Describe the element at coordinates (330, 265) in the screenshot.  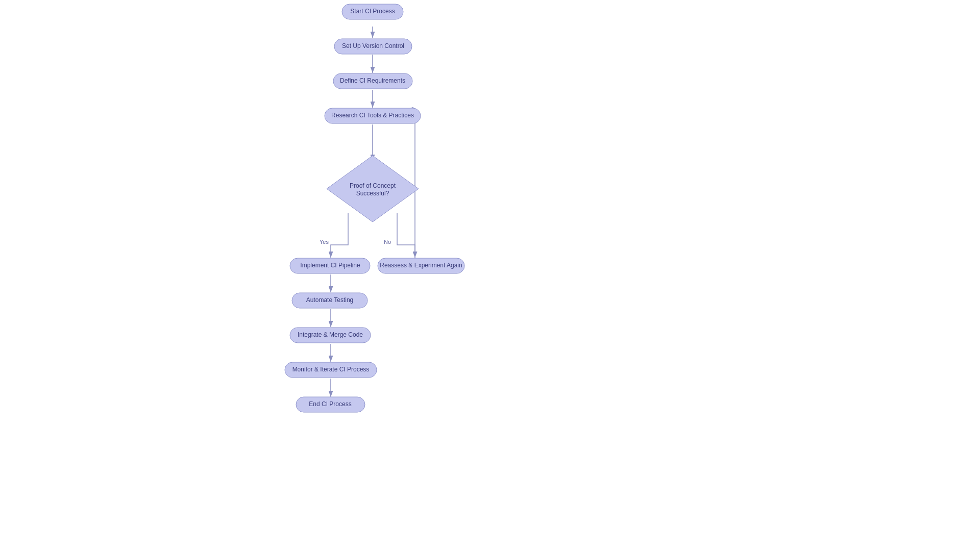
I see `node-implement-label: Implement CI Pipeline` at that location.